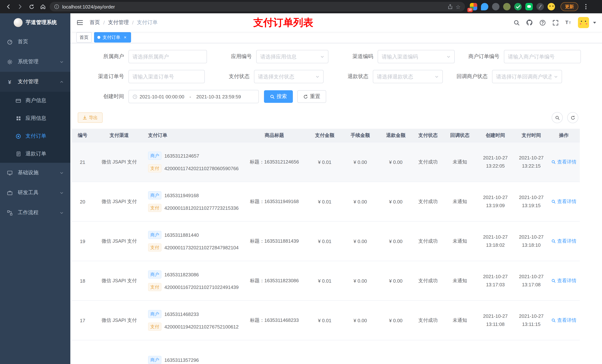 The image size is (602, 364). Describe the element at coordinates (20, 7) in the screenshot. I see `forward-button` at that location.